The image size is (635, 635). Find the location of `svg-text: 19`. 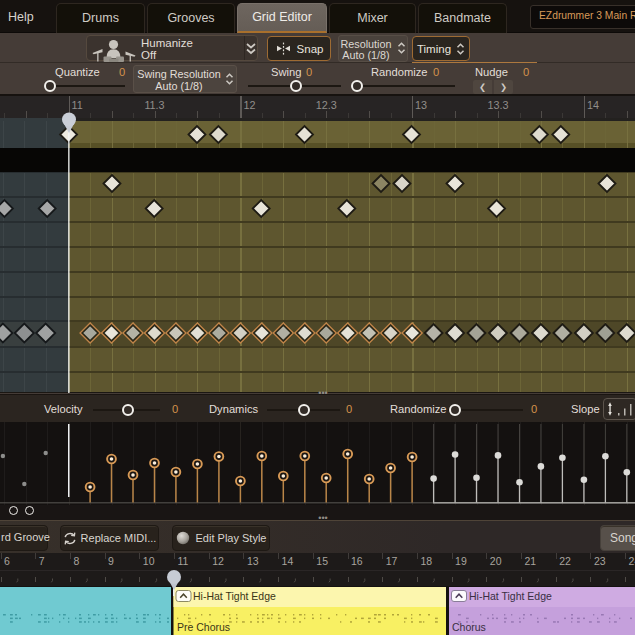

svg-text: 19 is located at coordinates (461, 561).